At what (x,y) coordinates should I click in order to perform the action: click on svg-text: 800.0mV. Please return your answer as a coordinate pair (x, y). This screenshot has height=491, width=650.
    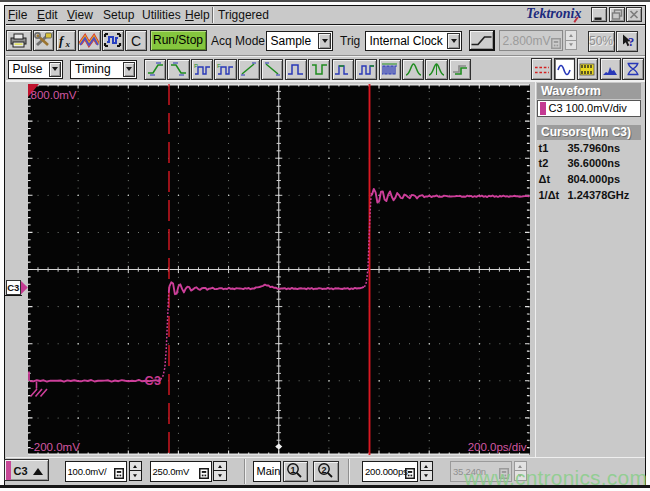
    Looking at the image, I should click on (54, 95).